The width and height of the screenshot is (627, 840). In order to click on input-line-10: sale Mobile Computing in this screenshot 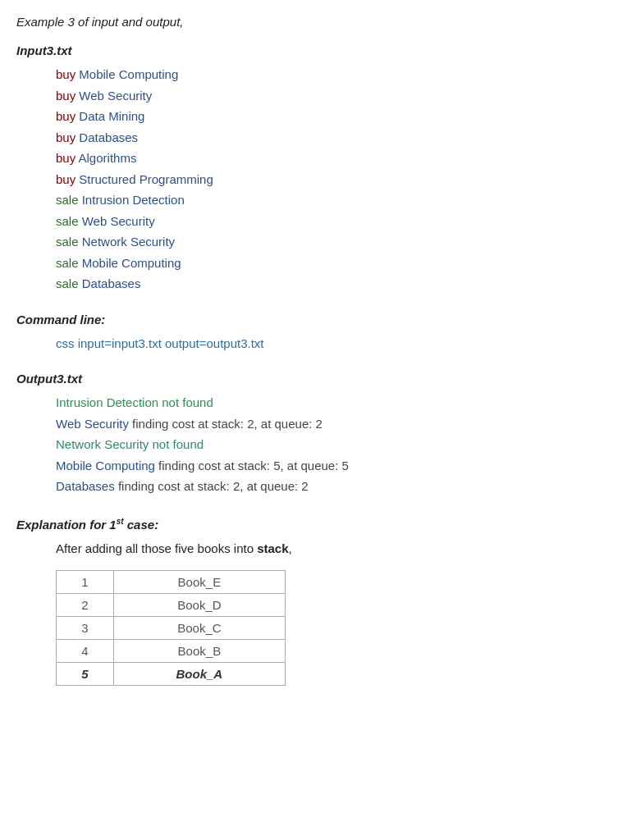, I will do `click(333, 263)`.